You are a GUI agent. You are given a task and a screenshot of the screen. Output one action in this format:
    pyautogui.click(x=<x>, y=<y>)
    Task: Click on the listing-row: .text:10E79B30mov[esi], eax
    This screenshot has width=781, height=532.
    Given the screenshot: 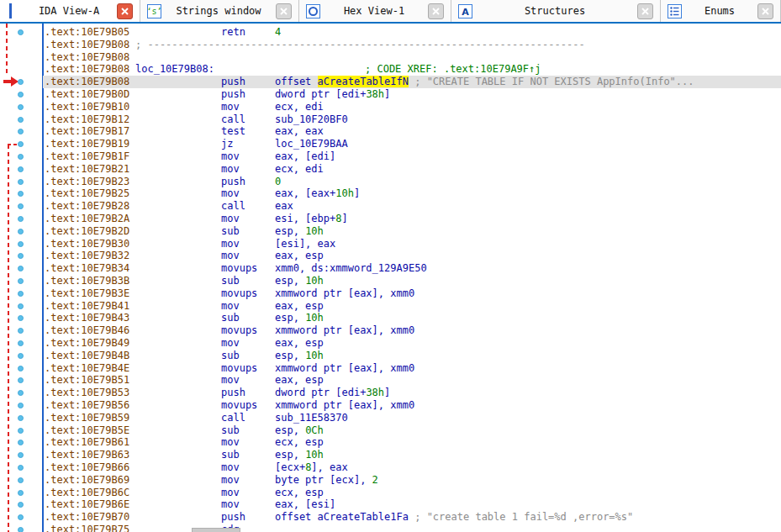 What is the action you would take?
    pyautogui.click(x=413, y=244)
    